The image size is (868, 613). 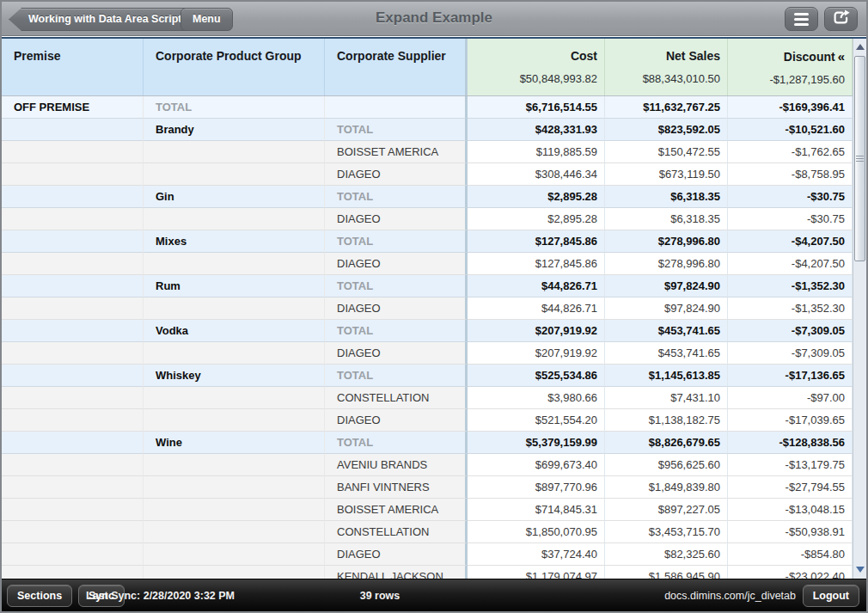 I want to click on table-row: DIAGEO$44,826.71$97,824.90-$1,352.30, so click(x=427, y=309).